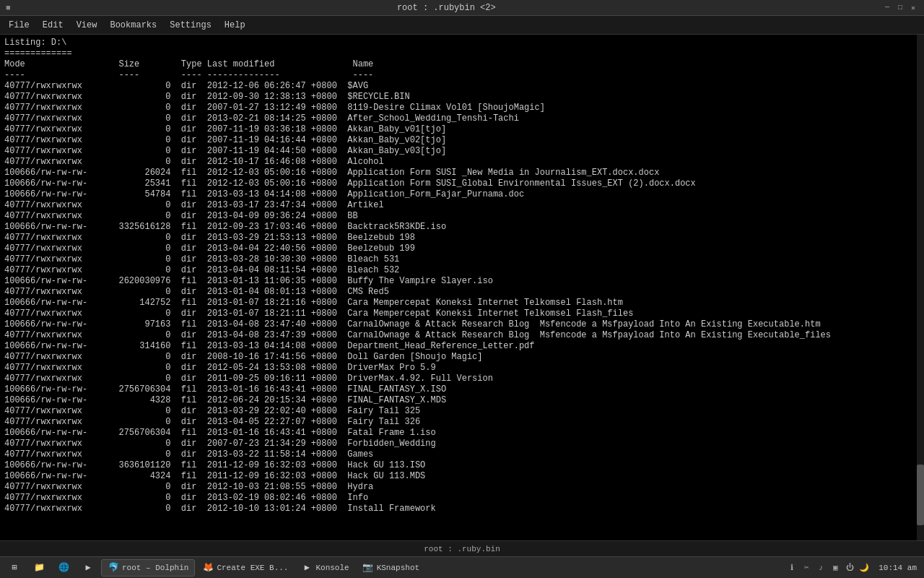  I want to click on terminal-line: 100666/rw-rw-rw- 54784 fil 2013-03-13 04…, so click(462, 195).